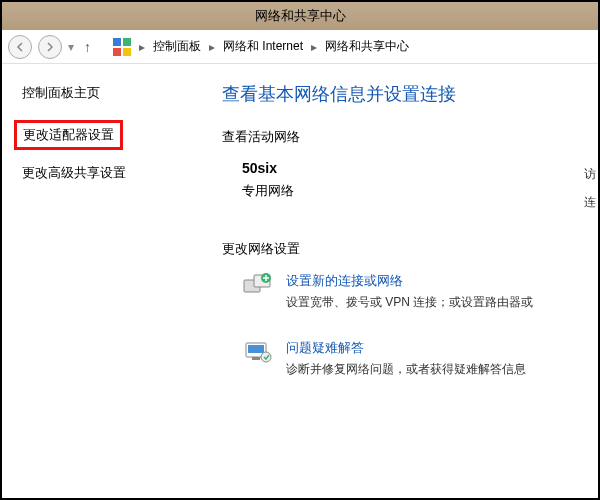 Image resolution: width=600 pixels, height=500 pixels. I want to click on new-connection-icon, so click(258, 286).